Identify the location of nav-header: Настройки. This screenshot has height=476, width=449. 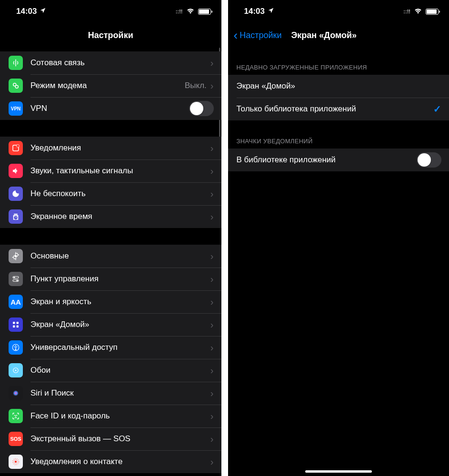
(110, 35).